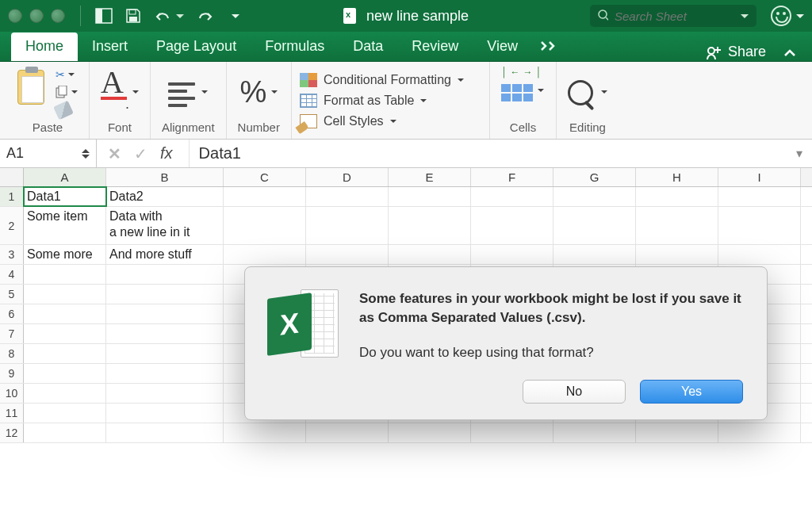  Describe the element at coordinates (595, 178) in the screenshot. I see `col-header-G: G` at that location.